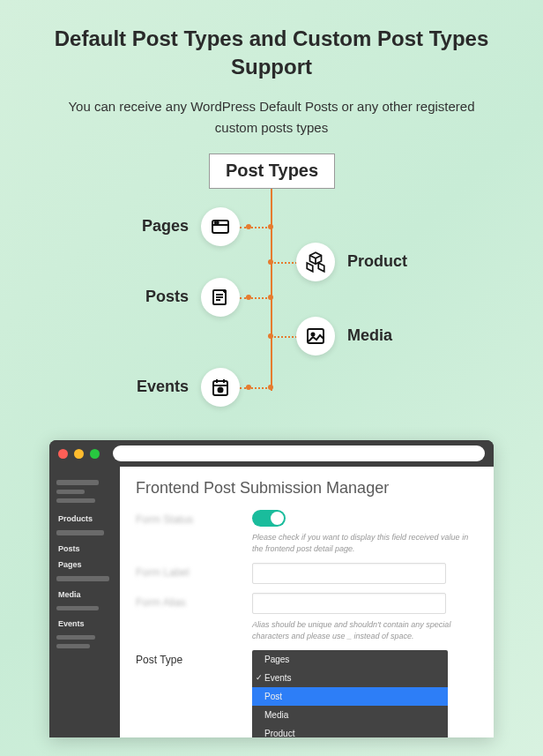 This screenshot has width=543, height=756. What do you see at coordinates (299, 453) in the screenshot?
I see `url-bar` at bounding box center [299, 453].